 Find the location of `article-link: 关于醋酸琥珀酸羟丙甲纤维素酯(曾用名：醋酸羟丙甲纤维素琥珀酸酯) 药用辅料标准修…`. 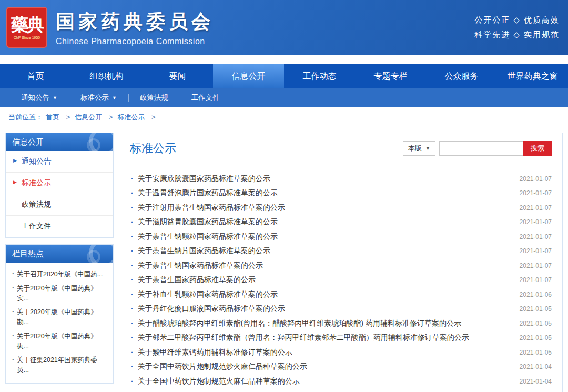

article-link: 关于醋酸琥珀酸羟丙甲纤维素酯(曾用名：醋酸羟丙甲纤维素琥珀酸酯) 药用辅料标准修… is located at coordinates (326, 324).